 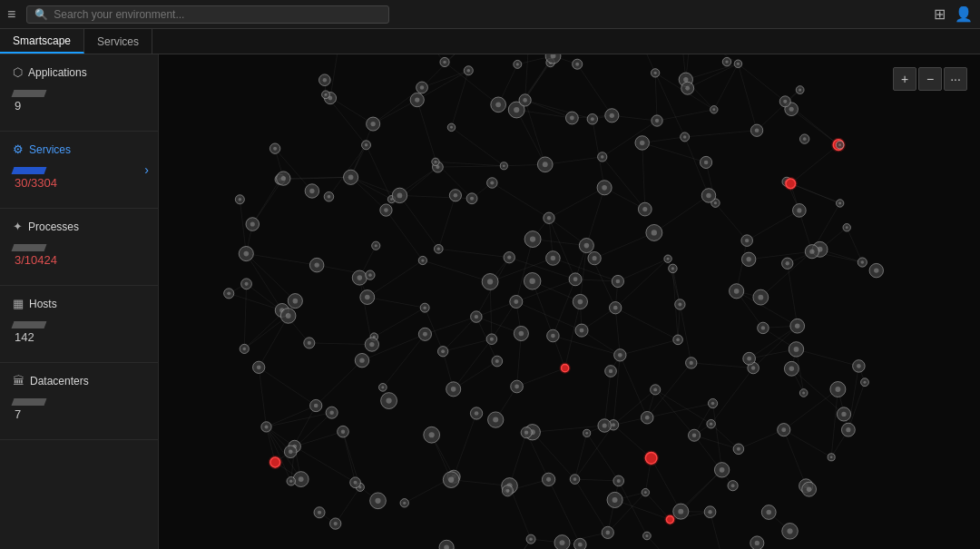 What do you see at coordinates (118, 42) in the screenshot?
I see `tab-services-label: Services` at bounding box center [118, 42].